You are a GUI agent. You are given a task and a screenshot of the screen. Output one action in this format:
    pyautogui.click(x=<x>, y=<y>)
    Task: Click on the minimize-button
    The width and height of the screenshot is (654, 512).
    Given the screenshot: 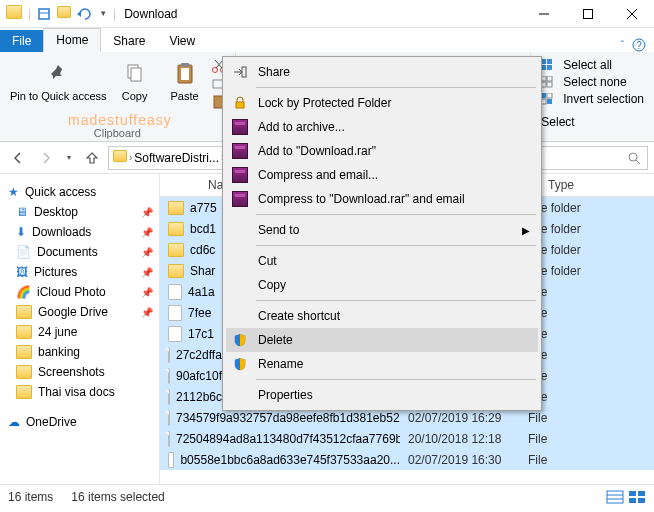 What is the action you would take?
    pyautogui.click(x=544, y=14)
    